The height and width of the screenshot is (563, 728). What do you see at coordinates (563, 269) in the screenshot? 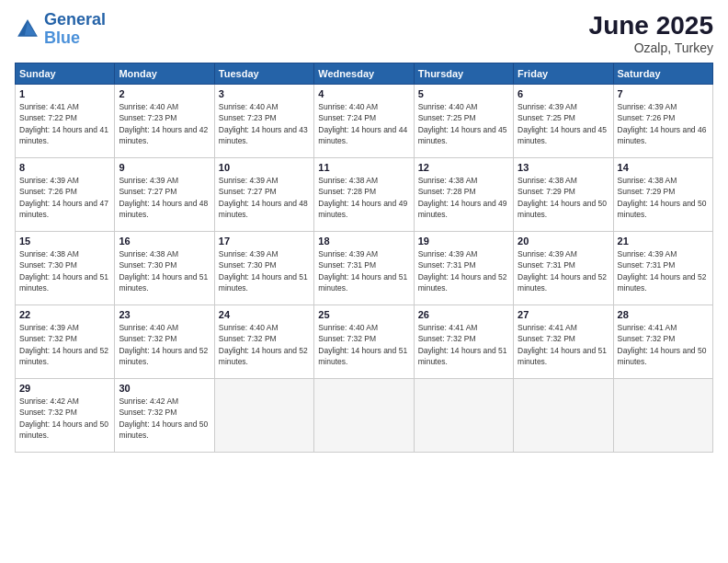
I see `table-row: 20 Sunrise: 4:39 AM Sunset: 7:31 PM Dayl…` at bounding box center [563, 269].